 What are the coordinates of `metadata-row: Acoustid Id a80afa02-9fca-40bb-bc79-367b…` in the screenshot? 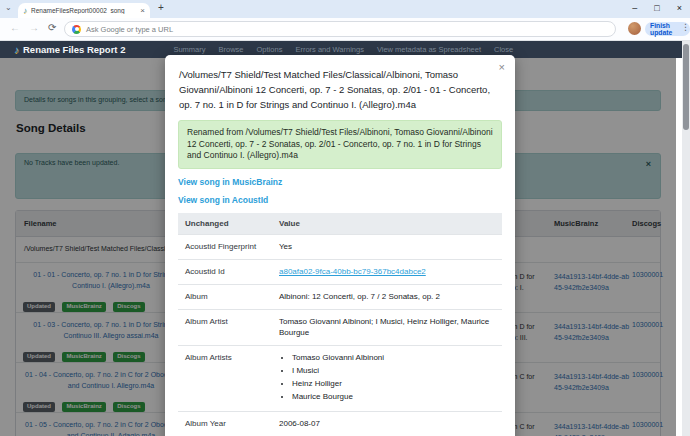 It's located at (340, 272).